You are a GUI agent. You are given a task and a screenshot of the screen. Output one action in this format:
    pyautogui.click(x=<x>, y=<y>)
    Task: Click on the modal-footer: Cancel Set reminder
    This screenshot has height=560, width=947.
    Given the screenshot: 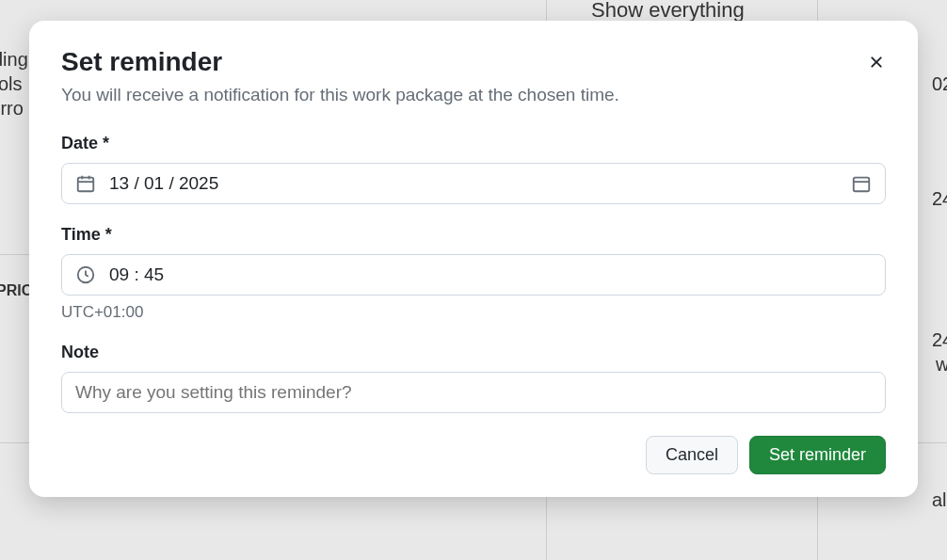 What is the action you would take?
    pyautogui.click(x=474, y=456)
    